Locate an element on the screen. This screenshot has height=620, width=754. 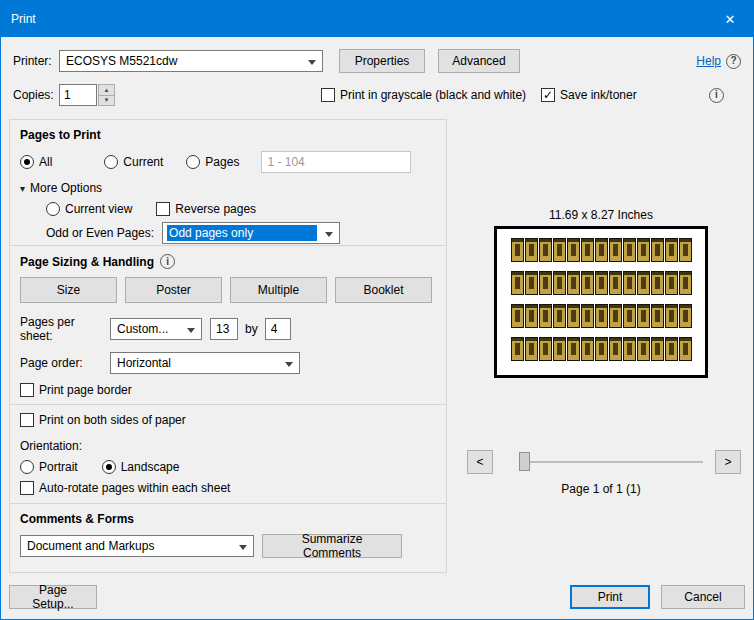
radio-current: Current is located at coordinates (134, 162).